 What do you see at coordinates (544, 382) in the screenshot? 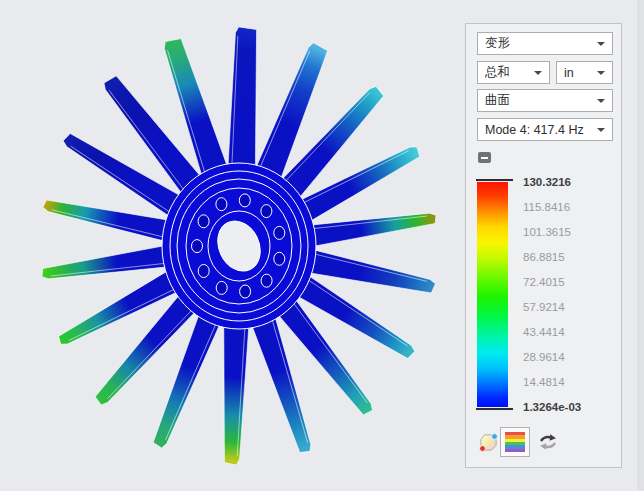
I see `legend-value: 14.4814` at bounding box center [544, 382].